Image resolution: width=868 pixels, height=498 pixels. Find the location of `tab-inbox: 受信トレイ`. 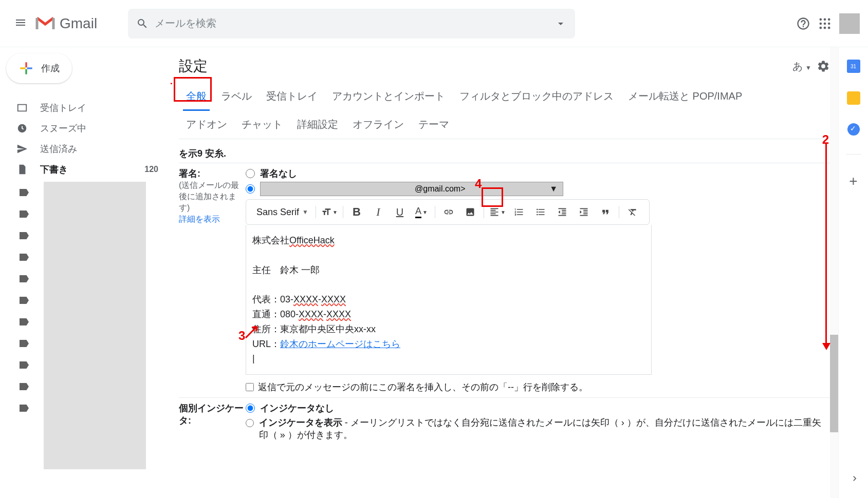

tab-inbox: 受信トレイ is located at coordinates (292, 97).